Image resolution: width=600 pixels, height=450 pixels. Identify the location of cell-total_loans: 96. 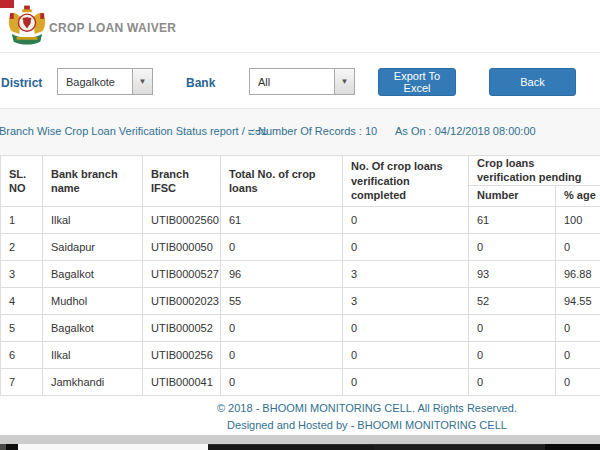
(282, 274).